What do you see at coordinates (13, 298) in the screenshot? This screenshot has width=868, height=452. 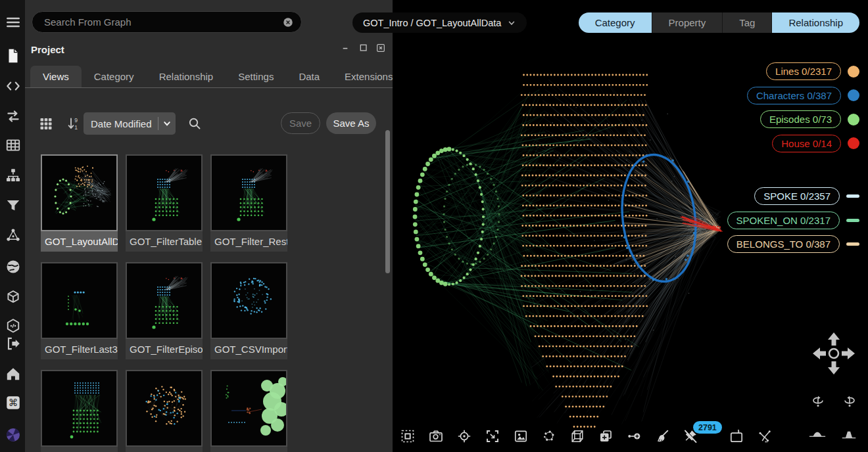 I see `cube-icon` at bounding box center [13, 298].